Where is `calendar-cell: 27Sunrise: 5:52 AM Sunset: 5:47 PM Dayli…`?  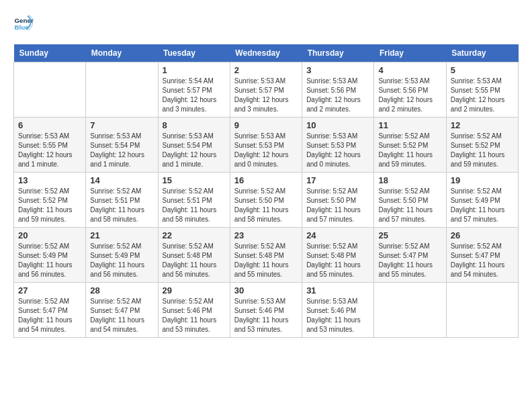
calendar-cell: 27Sunrise: 5:52 AM Sunset: 5:47 PM Dayli… is located at coordinates (50, 310).